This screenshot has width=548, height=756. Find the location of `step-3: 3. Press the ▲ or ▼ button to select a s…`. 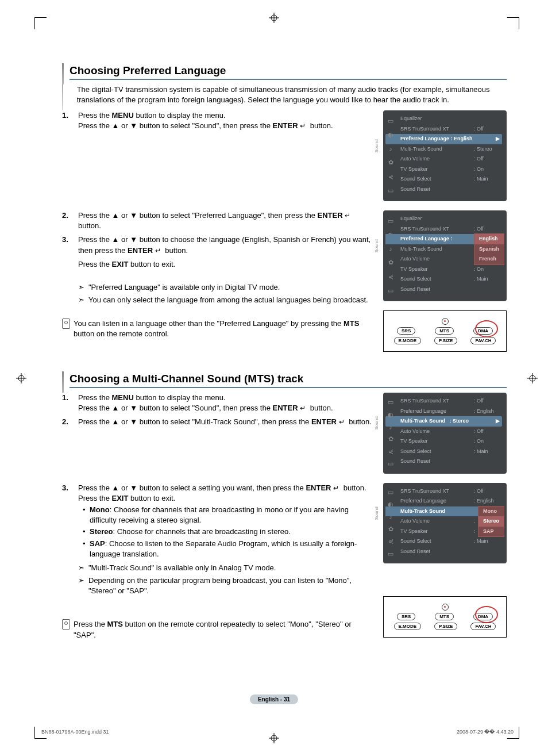

step-3: 3. Press the ▲ or ▼ button to select a s… is located at coordinates (218, 521).